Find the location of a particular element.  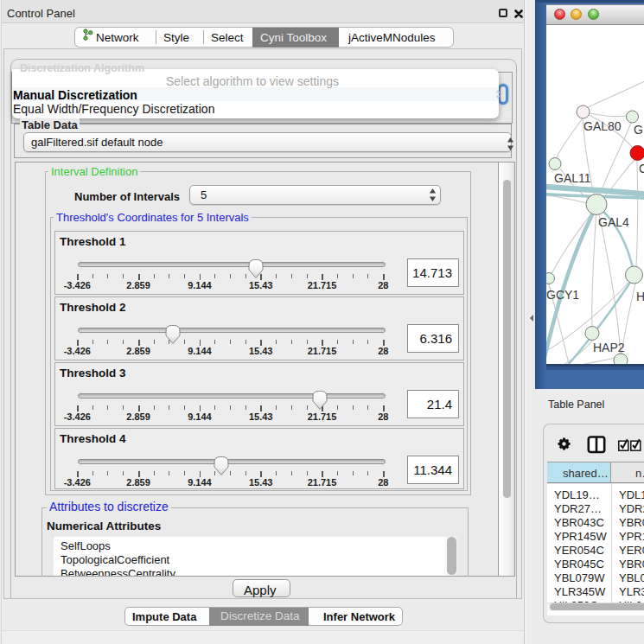

svg-text: GAL80 is located at coordinates (603, 126).